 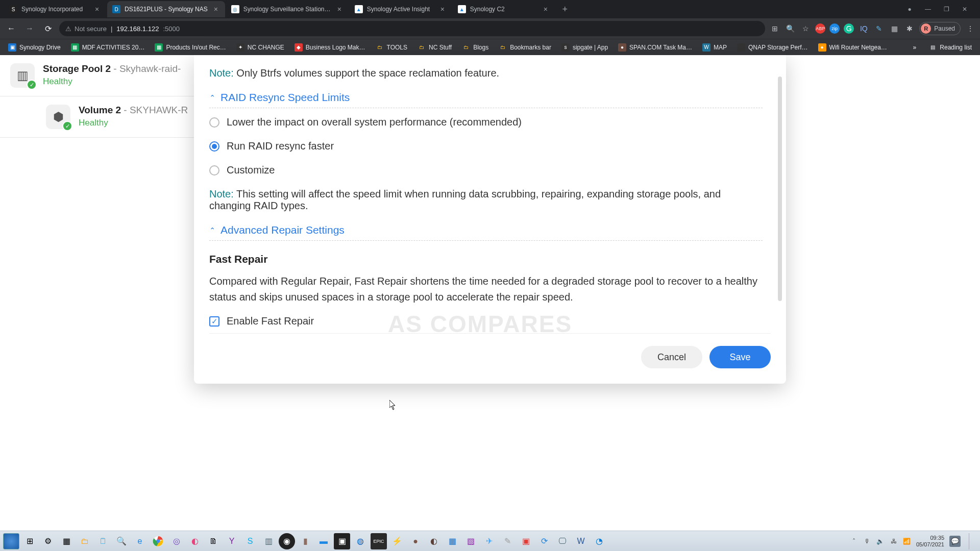 What do you see at coordinates (268, 541) in the screenshot?
I see `app-icon-3: ▥` at bounding box center [268, 541].